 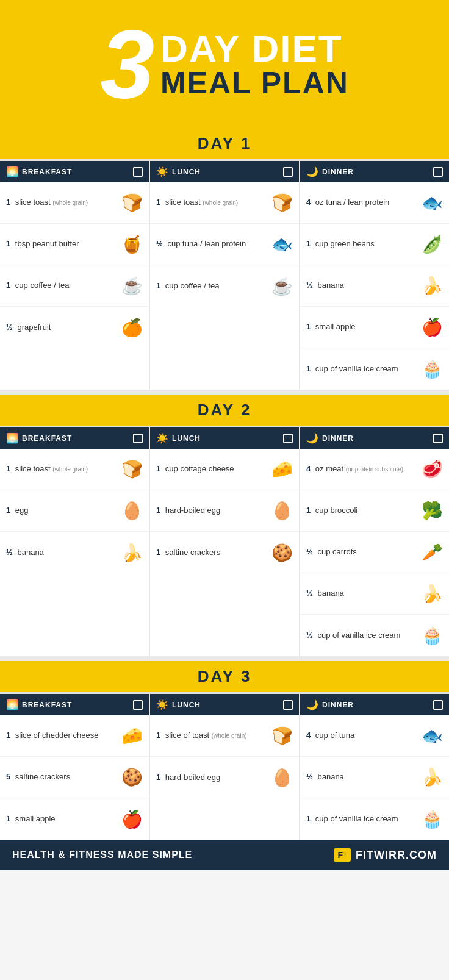 What do you see at coordinates (187, 705) in the screenshot?
I see `lunch-label-day3: LUNCH` at bounding box center [187, 705].